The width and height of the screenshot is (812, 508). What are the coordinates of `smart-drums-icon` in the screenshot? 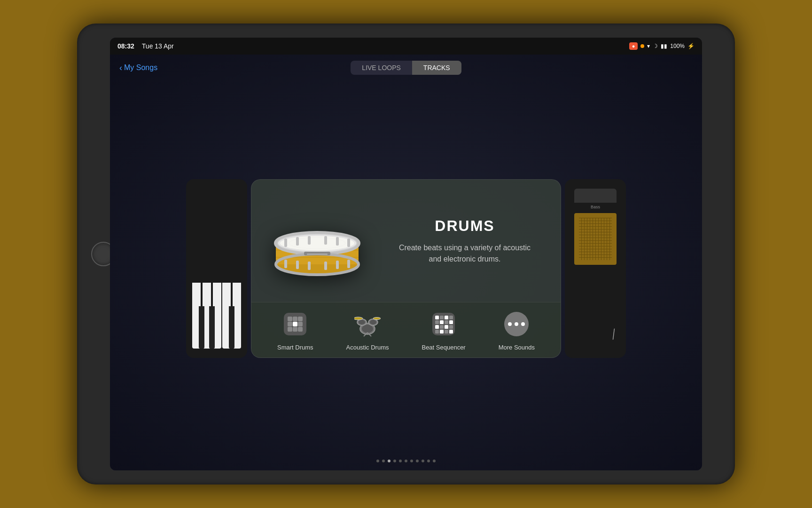 It's located at (295, 324).